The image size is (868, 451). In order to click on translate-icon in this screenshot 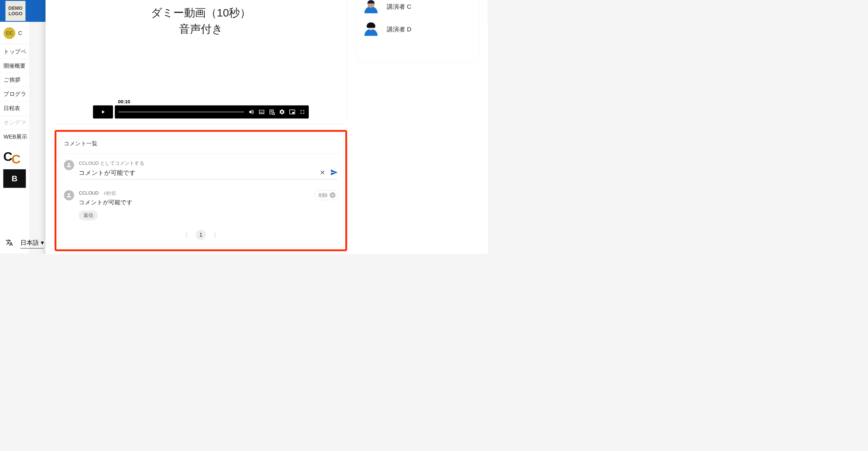, I will do `click(9, 244)`.